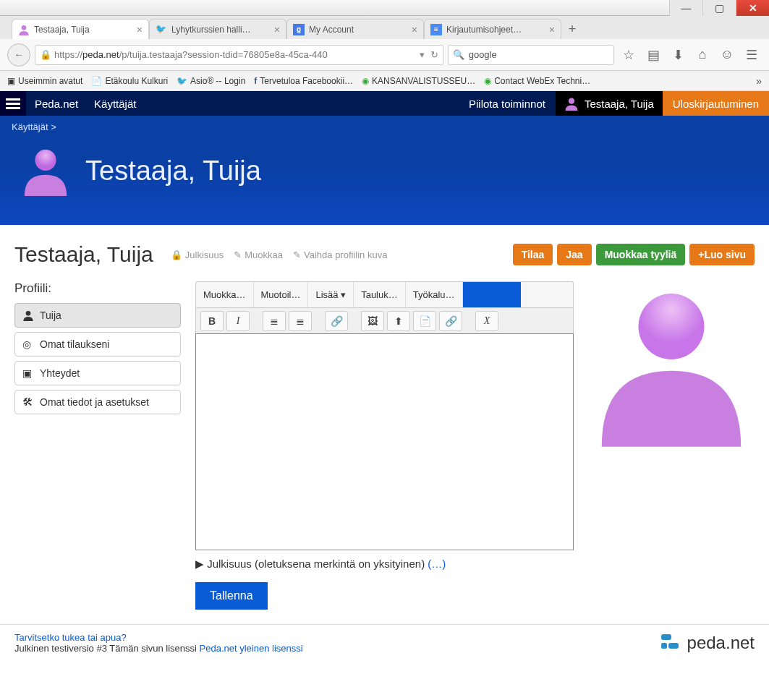 The image size is (769, 700). I want to click on window-minimize-button: —, so click(686, 8).